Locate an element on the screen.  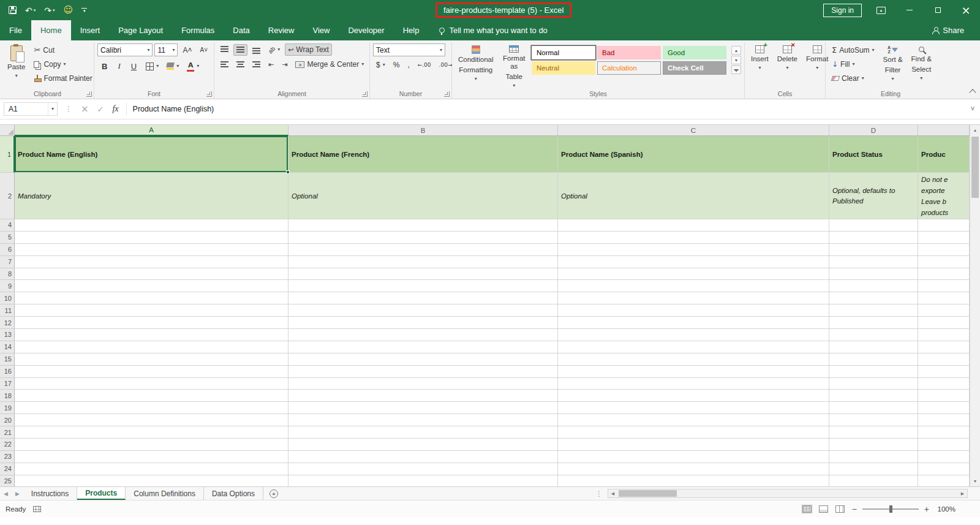
horizontal-scroll-track is located at coordinates (788, 494).